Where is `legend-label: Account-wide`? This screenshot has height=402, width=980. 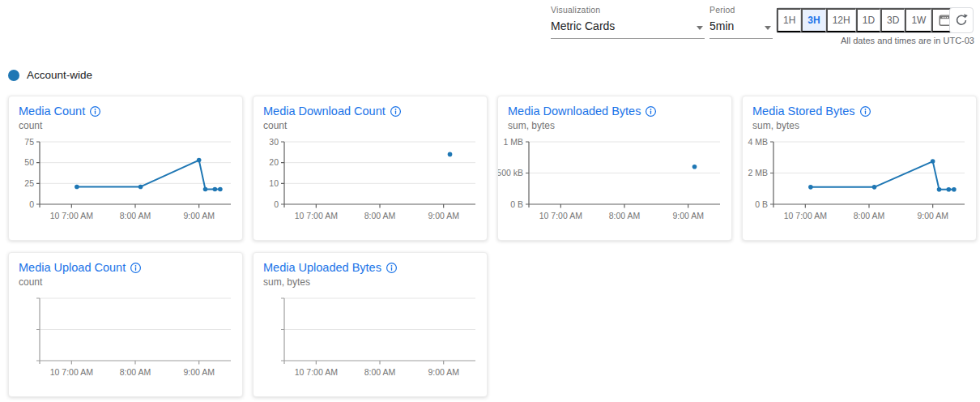
legend-label: Account-wide is located at coordinates (60, 75).